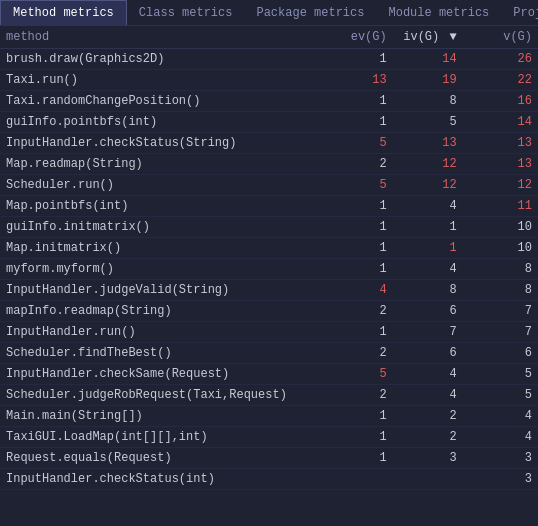 The width and height of the screenshot is (538, 526). What do you see at coordinates (428, 80) in the screenshot?
I see `cell-iv: 19` at bounding box center [428, 80].